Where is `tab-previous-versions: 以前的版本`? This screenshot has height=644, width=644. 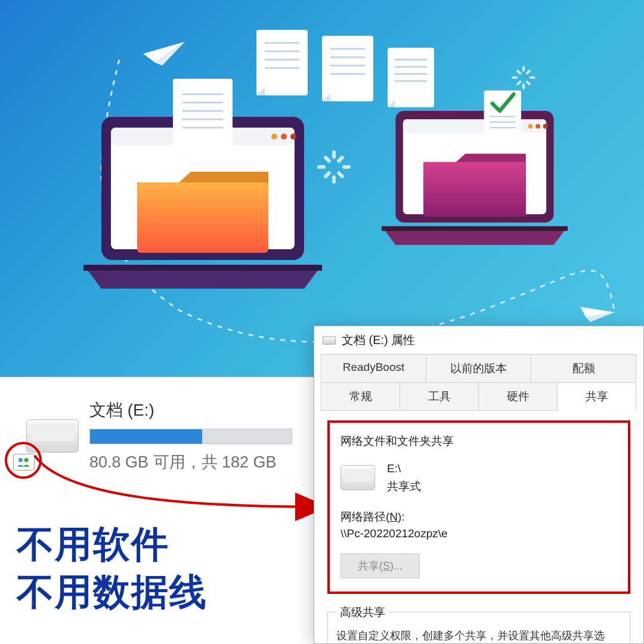 tab-previous-versions: 以前的版本 is located at coordinates (478, 369).